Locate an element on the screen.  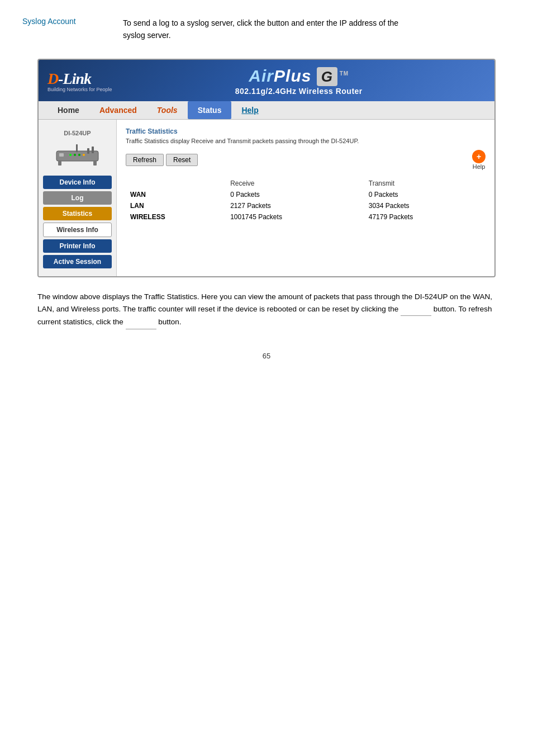
refresh-button: Refresh is located at coordinates (145, 160).